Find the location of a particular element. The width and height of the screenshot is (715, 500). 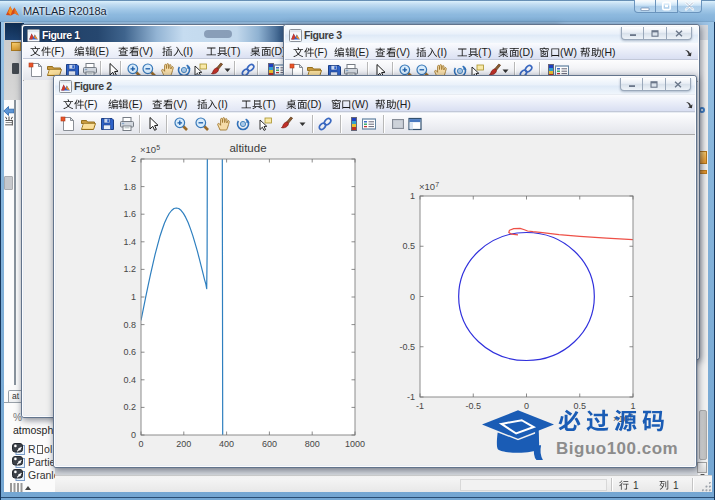

resize-grip is located at coordinates (706, 488).